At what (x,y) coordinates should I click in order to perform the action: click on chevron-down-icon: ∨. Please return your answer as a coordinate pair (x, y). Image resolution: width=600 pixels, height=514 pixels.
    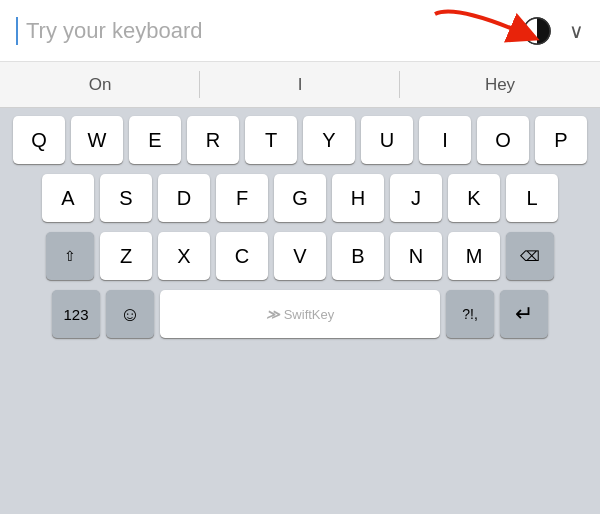
    Looking at the image, I should click on (576, 31).